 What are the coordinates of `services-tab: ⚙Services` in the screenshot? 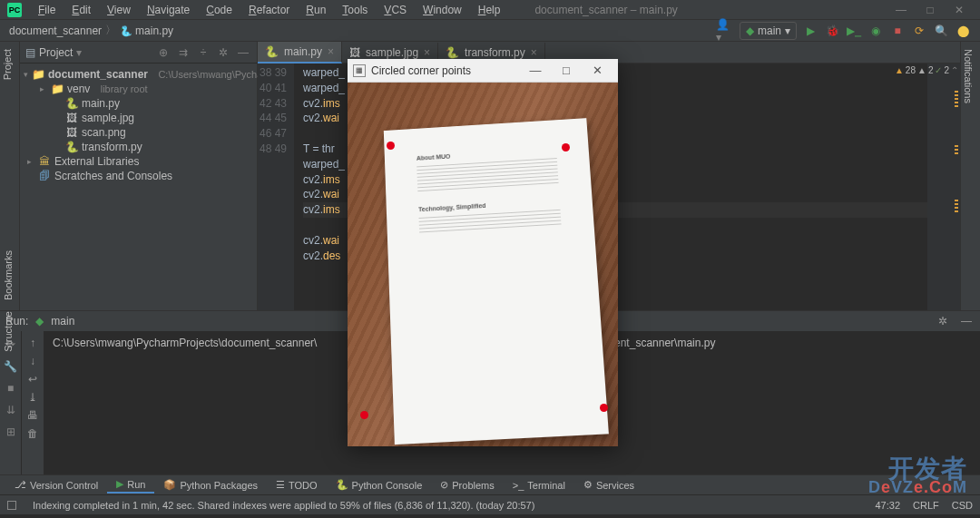 It's located at (609, 484).